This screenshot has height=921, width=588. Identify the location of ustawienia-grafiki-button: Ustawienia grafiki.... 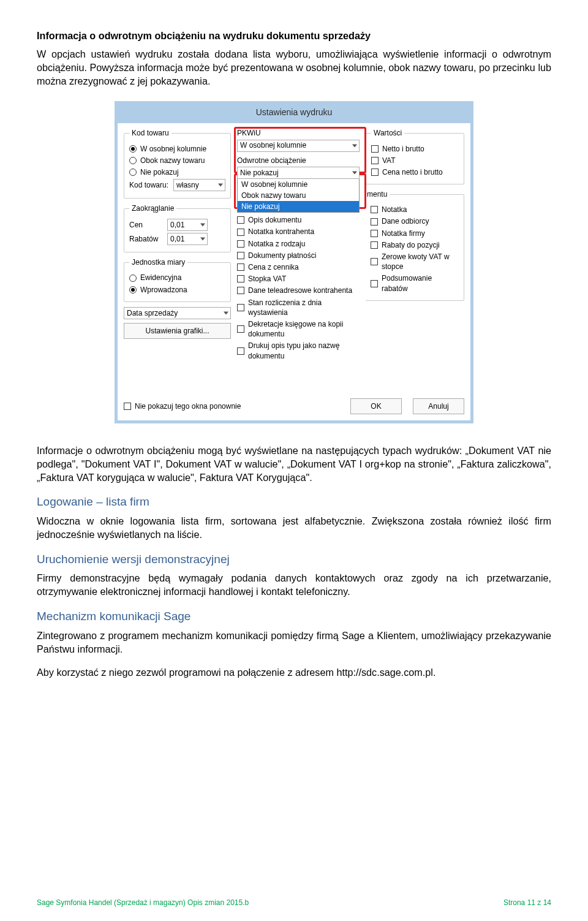
(178, 331).